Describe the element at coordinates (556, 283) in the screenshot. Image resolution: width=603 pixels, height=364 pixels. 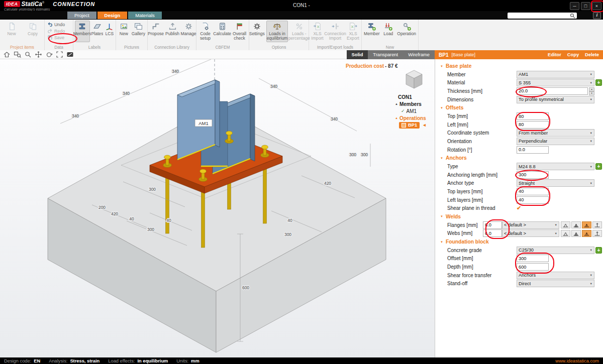
I see `standoff-dropdown: Direct▼` at that location.